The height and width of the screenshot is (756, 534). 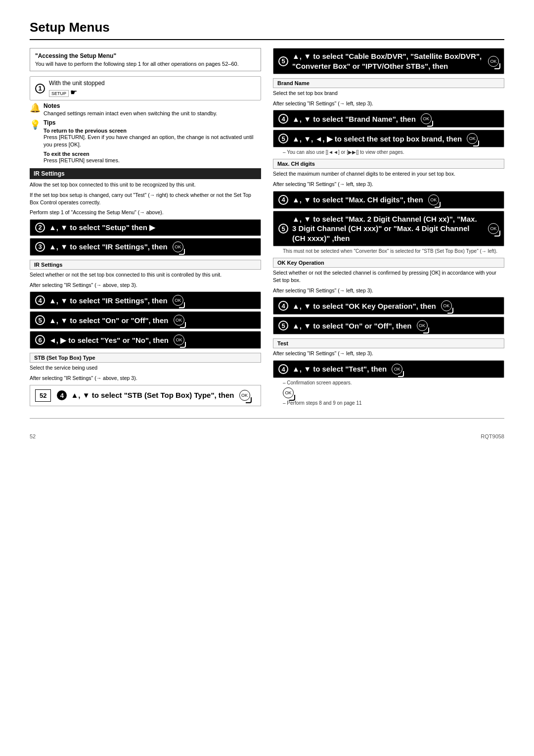 What do you see at coordinates (109, 340) in the screenshot?
I see `step6-text: ◄, ▶ to select "Yes" or "No", then` at bounding box center [109, 340].